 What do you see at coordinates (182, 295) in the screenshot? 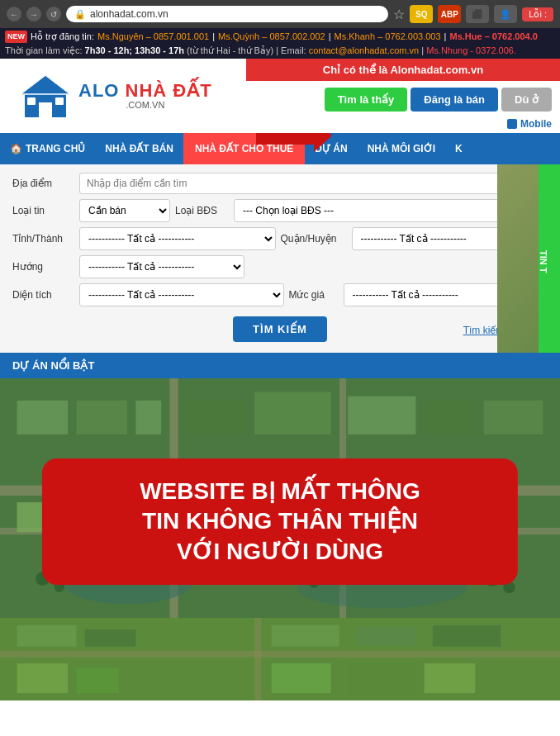
I see `dientich-select: ----------- Tất cả -----------` at bounding box center [182, 295].